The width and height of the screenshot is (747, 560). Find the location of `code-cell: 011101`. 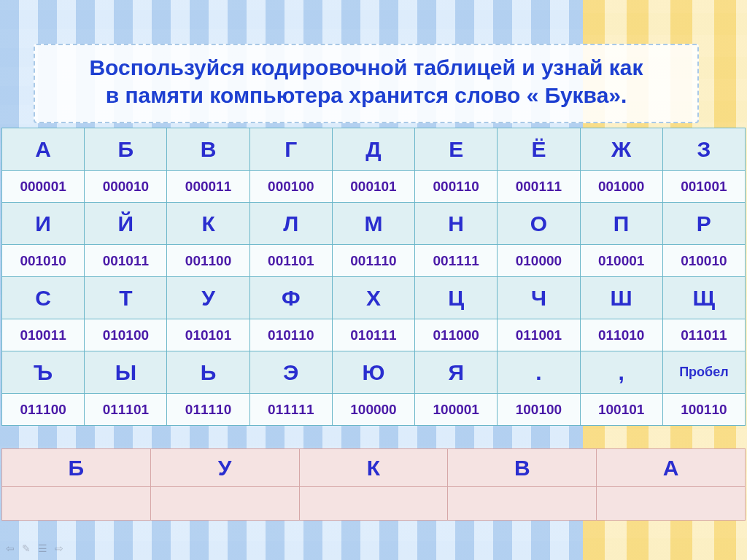

code-cell: 011101 is located at coordinates (125, 410).